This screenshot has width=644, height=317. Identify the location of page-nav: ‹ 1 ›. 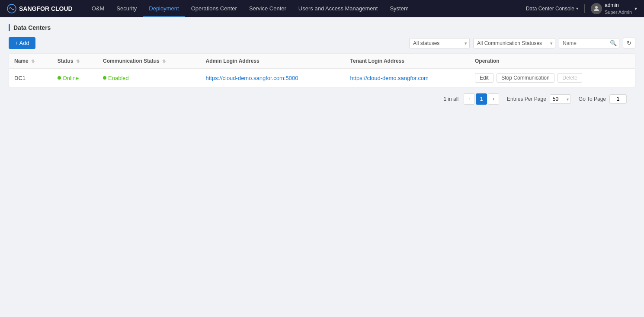
(481, 99).